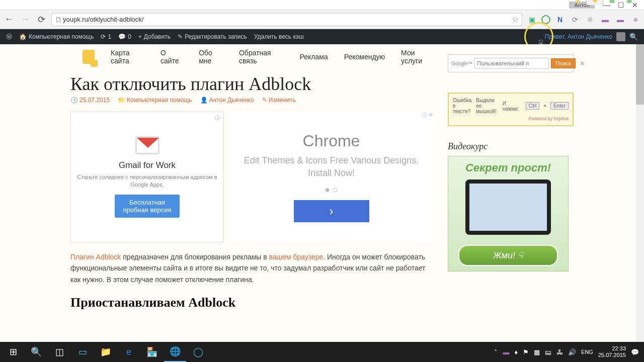 Image resolution: width=644 pixels, height=362 pixels. What do you see at coordinates (252, 268) in the screenshot?
I see `post-paragraph: Плагин Adblock предназначен для блокиров…` at bounding box center [252, 268].